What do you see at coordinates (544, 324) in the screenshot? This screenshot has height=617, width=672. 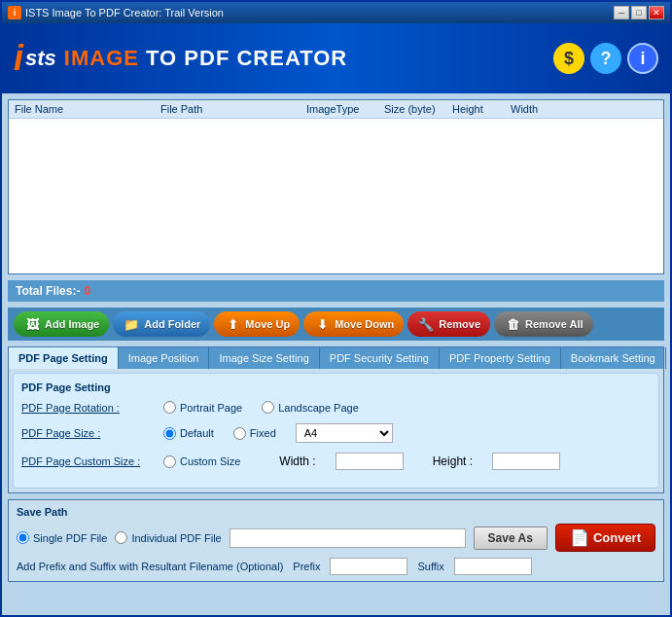 I see `remove-all-button: 🗑 Remove All` at bounding box center [544, 324].